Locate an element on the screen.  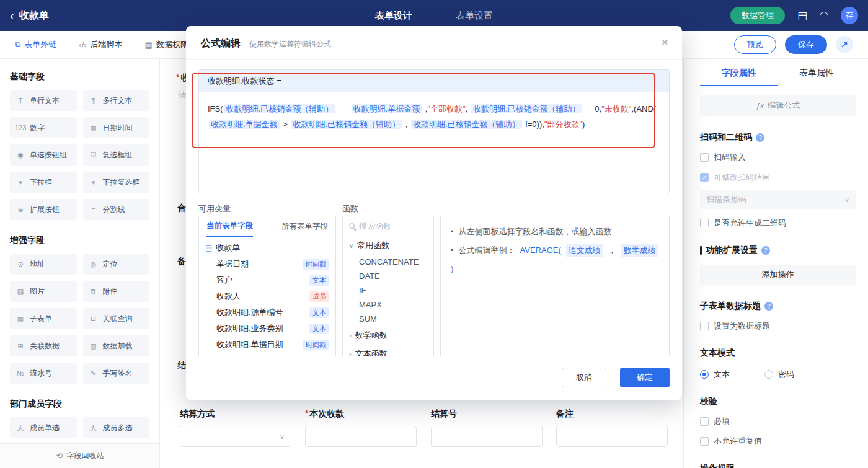
field-checkbox-group: ☑复选框组 is located at coordinates (117, 155).